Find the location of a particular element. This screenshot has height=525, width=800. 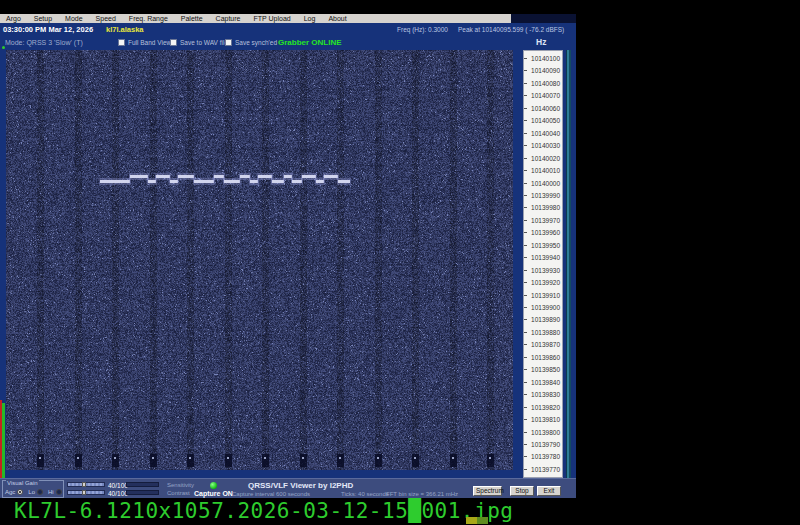

freq-scale-label: 10139810 is located at coordinates (542, 420).